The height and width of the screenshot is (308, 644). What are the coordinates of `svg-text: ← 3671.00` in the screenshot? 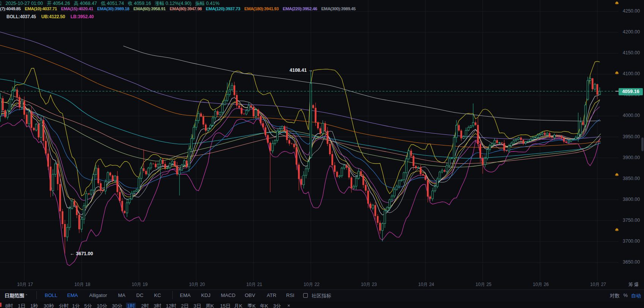 It's located at (81, 254).